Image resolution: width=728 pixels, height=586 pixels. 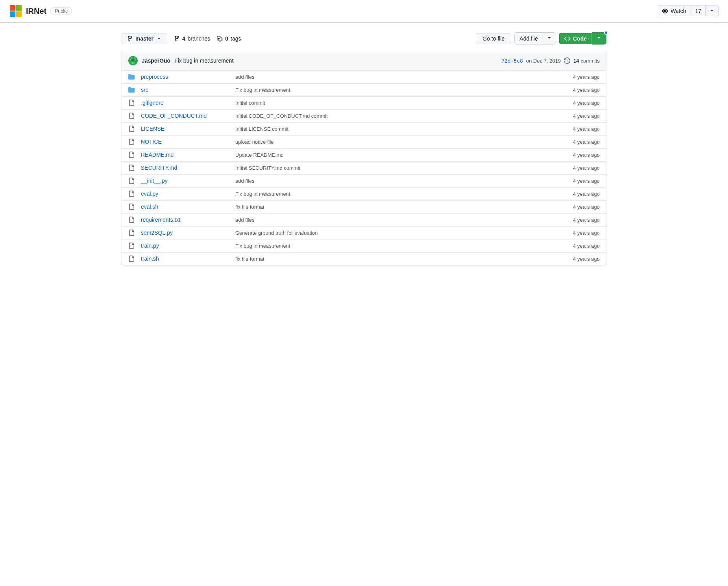 What do you see at coordinates (188, 129) in the screenshot?
I see `file-name: LICENSE` at bounding box center [188, 129].